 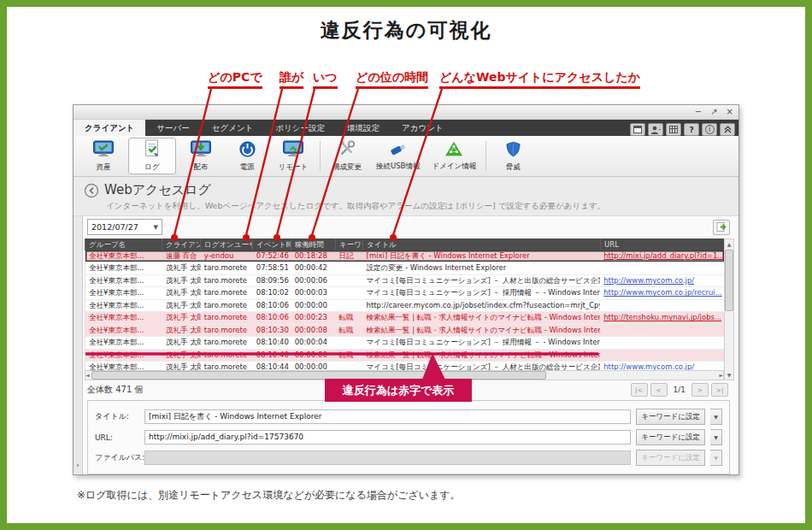 What do you see at coordinates (173, 128) in the screenshot?
I see `tab-サーバー: サーバー` at bounding box center [173, 128].